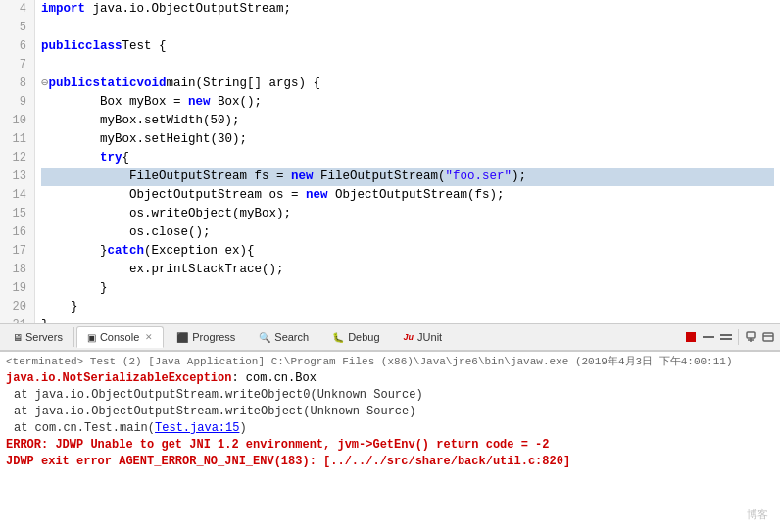 This screenshot has height=532, width=780. What do you see at coordinates (18, 337) in the screenshot?
I see `servers-icon: 🖥` at bounding box center [18, 337].